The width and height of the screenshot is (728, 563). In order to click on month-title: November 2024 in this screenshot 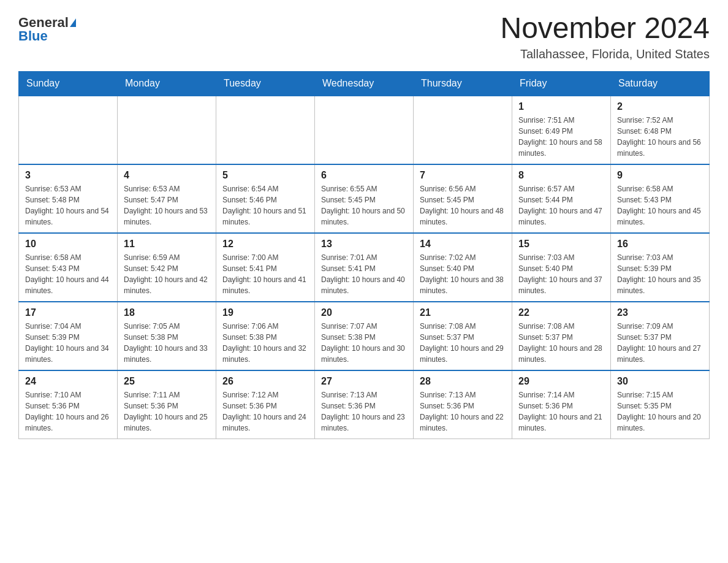, I will do `click(605, 28)`.